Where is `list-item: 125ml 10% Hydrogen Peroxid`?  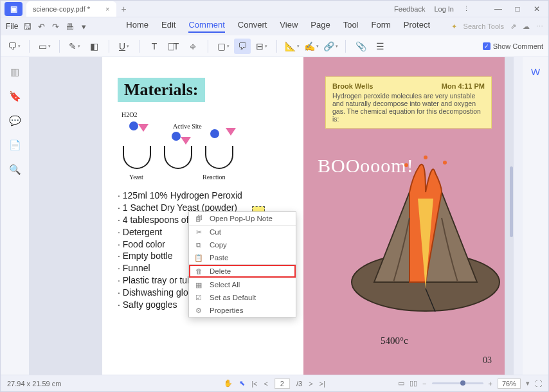 list-item: 125ml 10% Hydrogen Peroxid is located at coordinates (206, 195).